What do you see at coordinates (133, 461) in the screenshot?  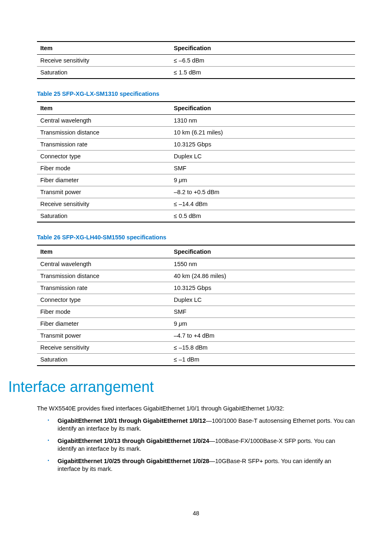 I see `bullet-bold: GigabitEthernet 1/0/25 through GigabitEt…` at bounding box center [133, 461].